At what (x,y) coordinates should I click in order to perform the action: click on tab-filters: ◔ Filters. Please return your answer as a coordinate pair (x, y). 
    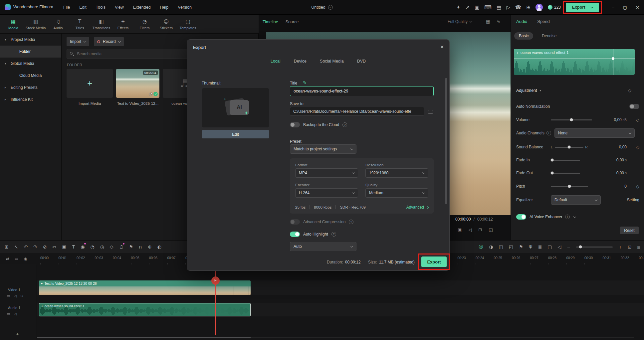
    Looking at the image, I should click on (145, 24).